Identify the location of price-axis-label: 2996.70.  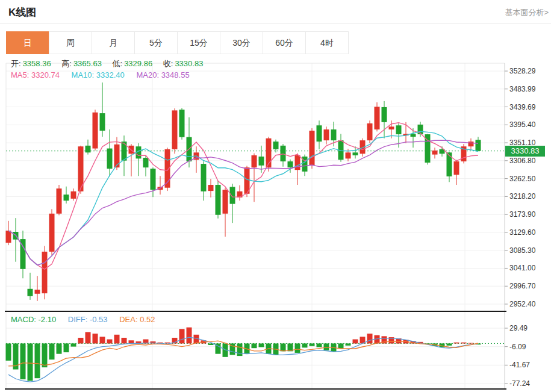
(523, 286).